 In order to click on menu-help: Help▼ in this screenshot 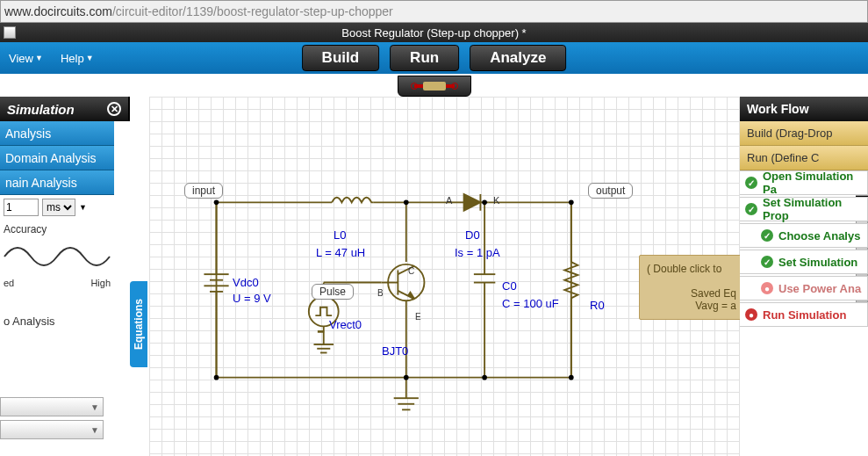, I will do `click(77, 58)`.